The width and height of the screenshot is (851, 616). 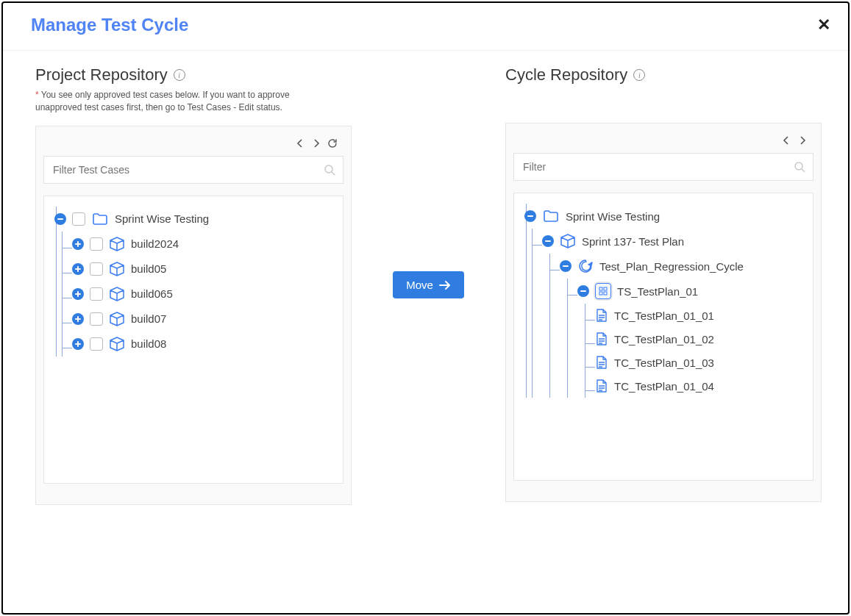 I want to click on tree-item-label: build065, so click(x=152, y=294).